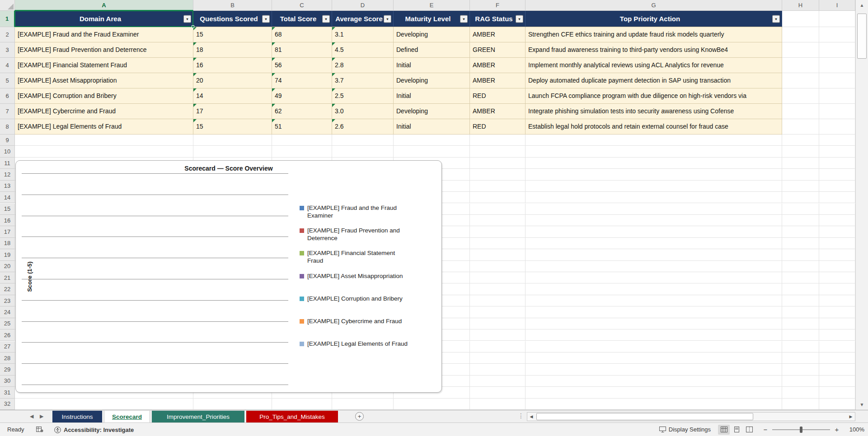 The height and width of the screenshot is (436, 868). I want to click on row-header-1: 1, so click(7, 19).